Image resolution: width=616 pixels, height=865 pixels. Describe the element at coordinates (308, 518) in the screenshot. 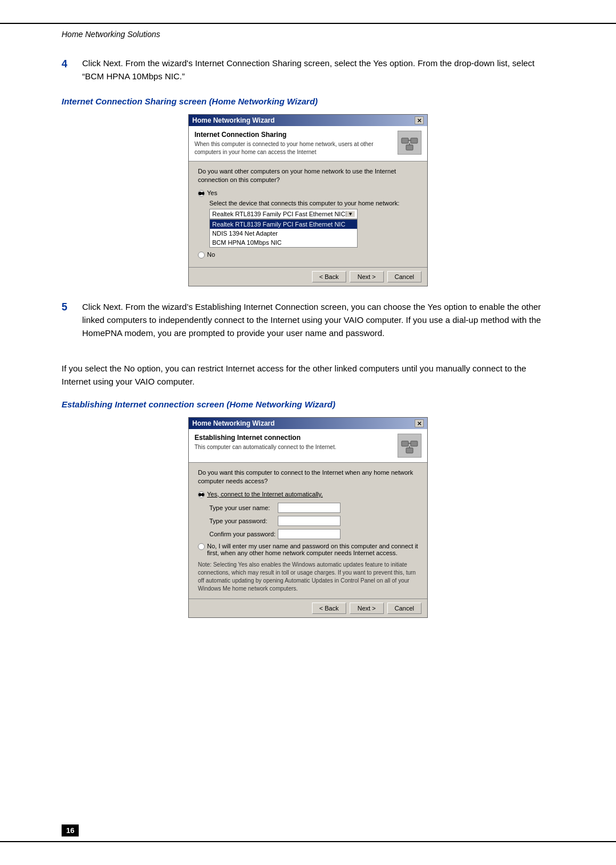

I see `wizard2-window: Home Networking Wizard ✕ Establishing In…` at that location.